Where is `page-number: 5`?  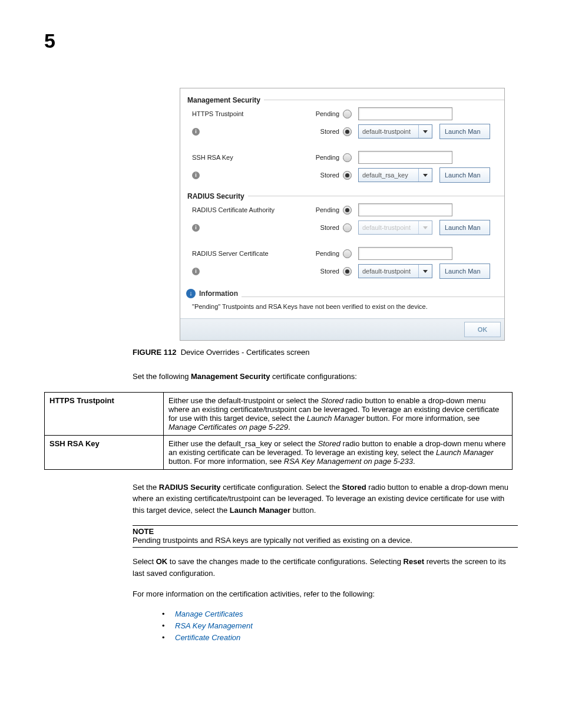
page-number: 5 is located at coordinates (281, 41).